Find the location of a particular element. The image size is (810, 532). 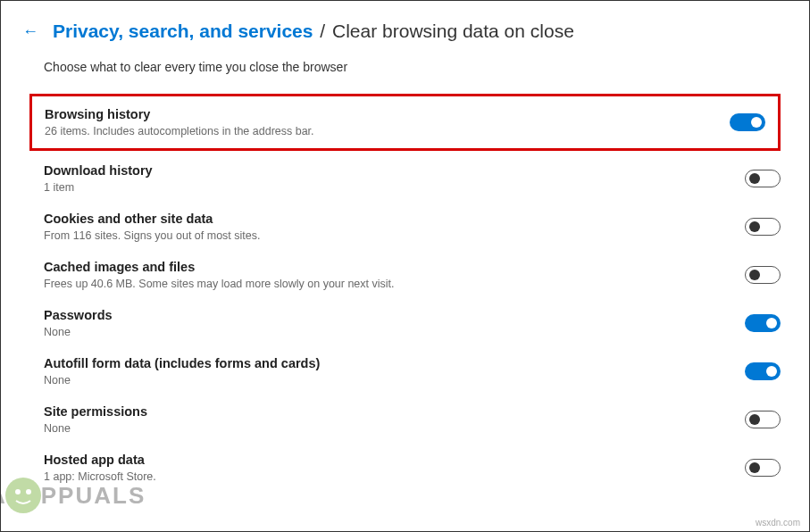

setting-title: Download history is located at coordinates (395, 170).